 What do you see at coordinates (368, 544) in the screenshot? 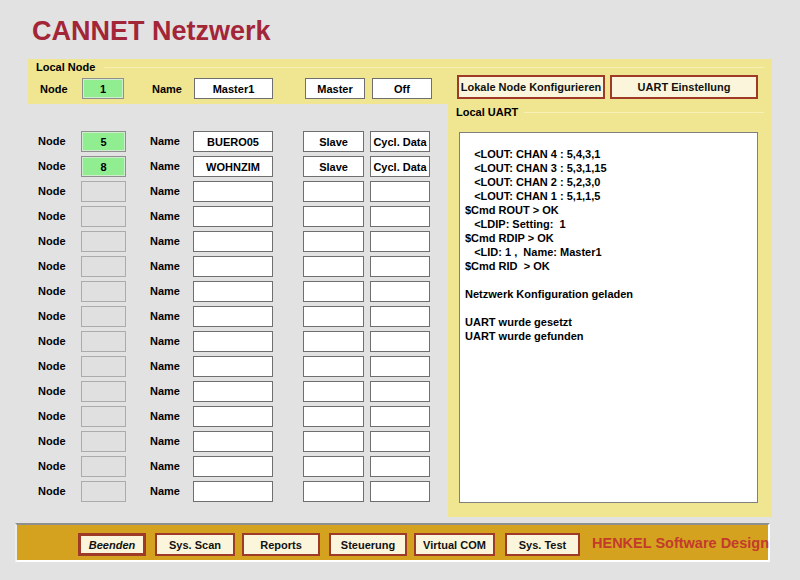
I see `steuerung-button: Steuerung` at bounding box center [368, 544].